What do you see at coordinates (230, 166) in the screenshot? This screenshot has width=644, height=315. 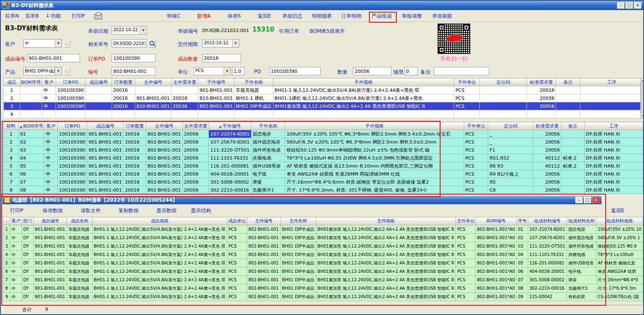 I see `cell: 116-201-000081` at bounding box center [230, 166].